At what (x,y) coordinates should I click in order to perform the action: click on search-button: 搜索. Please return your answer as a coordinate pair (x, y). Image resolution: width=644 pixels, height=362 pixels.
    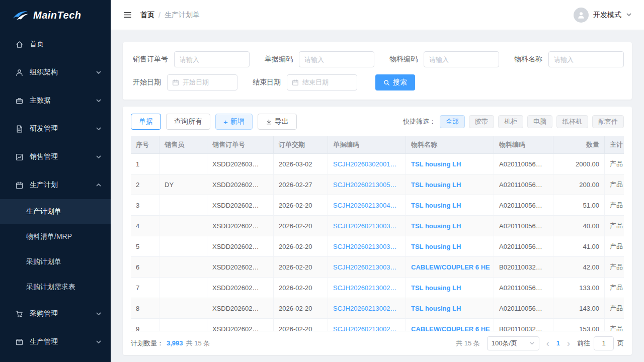
    Looking at the image, I should click on (395, 82).